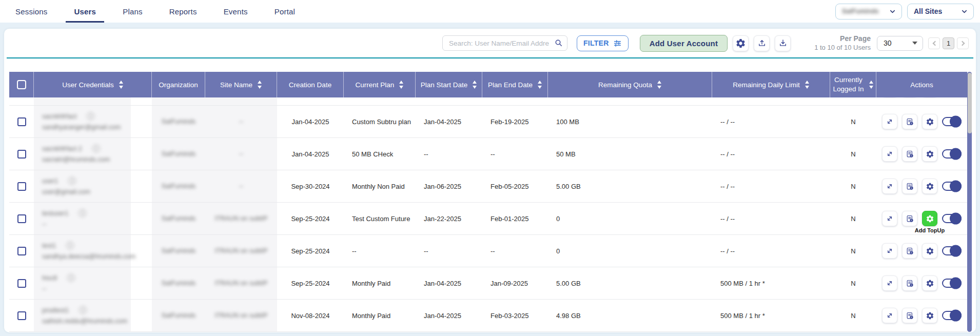 Image resolution: width=980 pixels, height=336 pixels. What do you see at coordinates (380, 283) in the screenshot?
I see `current-plan-cell: Monthly Paid` at bounding box center [380, 283].